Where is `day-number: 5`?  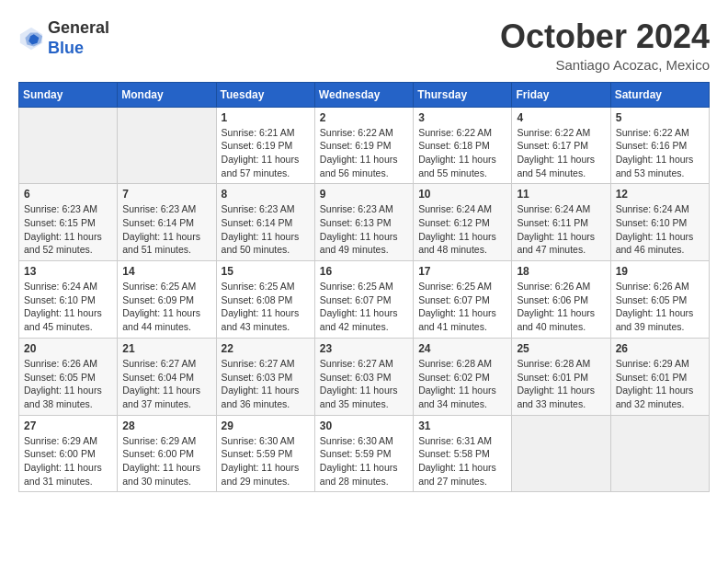
day-number: 5 is located at coordinates (660, 118).